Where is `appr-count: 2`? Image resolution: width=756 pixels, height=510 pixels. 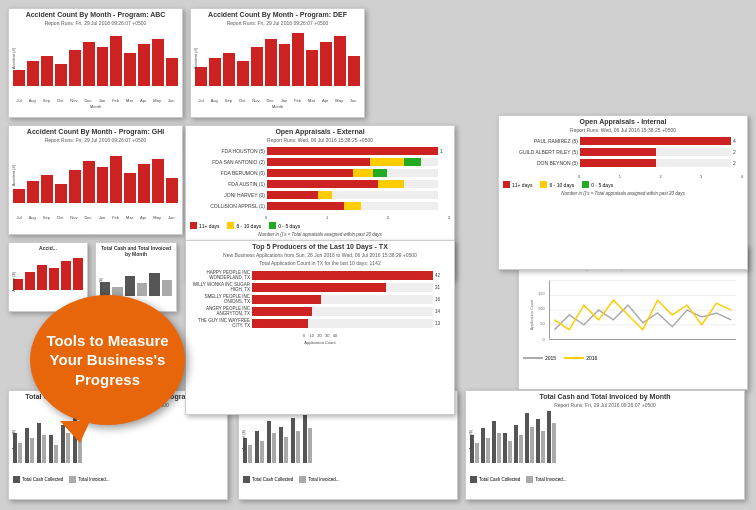 appr-count: 2 is located at coordinates (738, 163).